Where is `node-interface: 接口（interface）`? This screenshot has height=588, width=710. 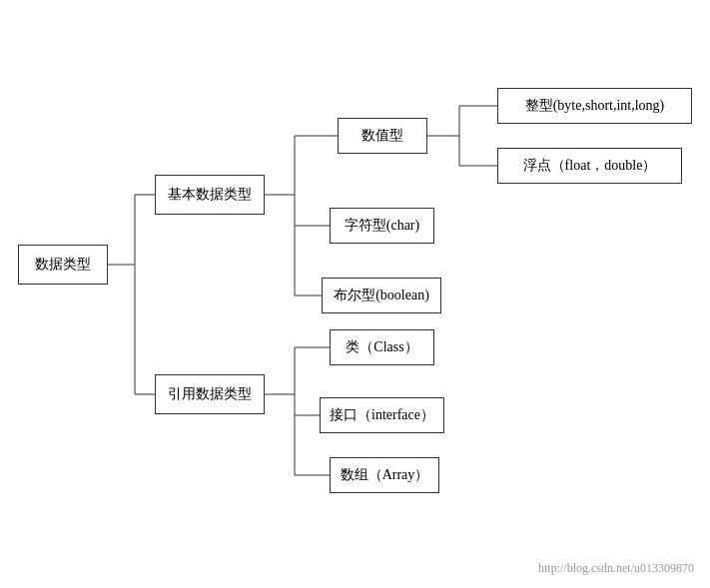 node-interface: 接口（interface） is located at coordinates (381, 415).